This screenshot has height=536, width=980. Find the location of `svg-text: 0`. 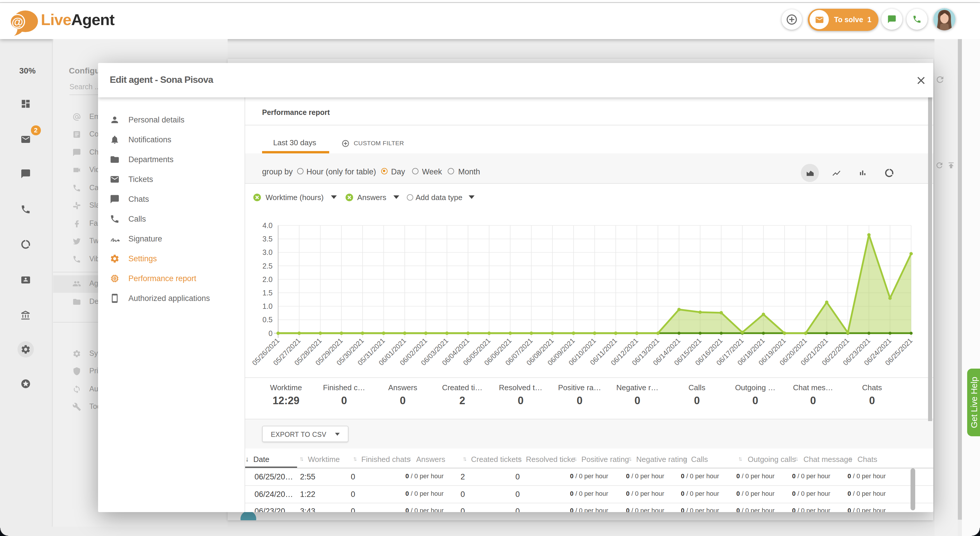

svg-text: 0 is located at coordinates (270, 333).